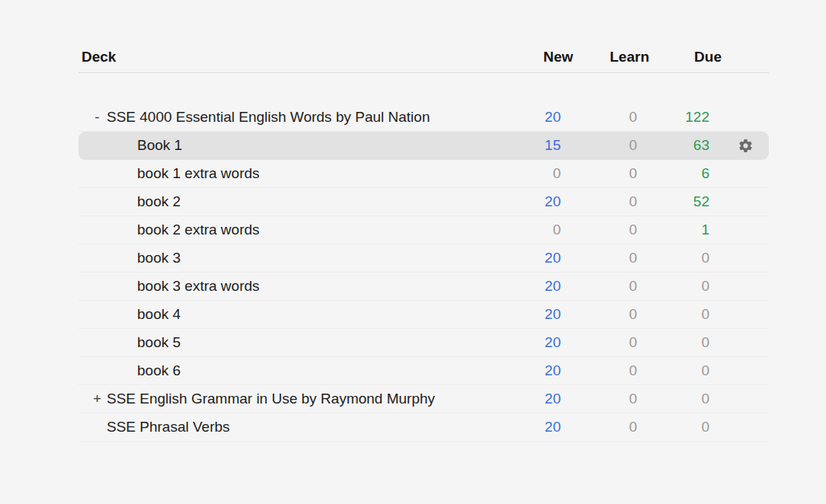  Describe the element at coordinates (297, 343) in the screenshot. I see `deck-cell: book 5` at that location.